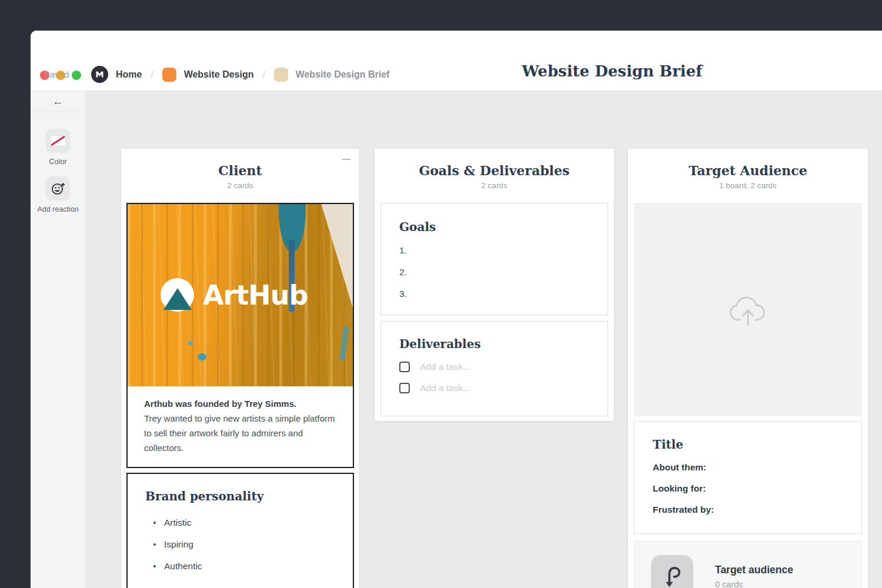 The height and width of the screenshot is (588, 882). Describe the element at coordinates (672, 572) in the screenshot. I see `sub-board-icon` at that location.